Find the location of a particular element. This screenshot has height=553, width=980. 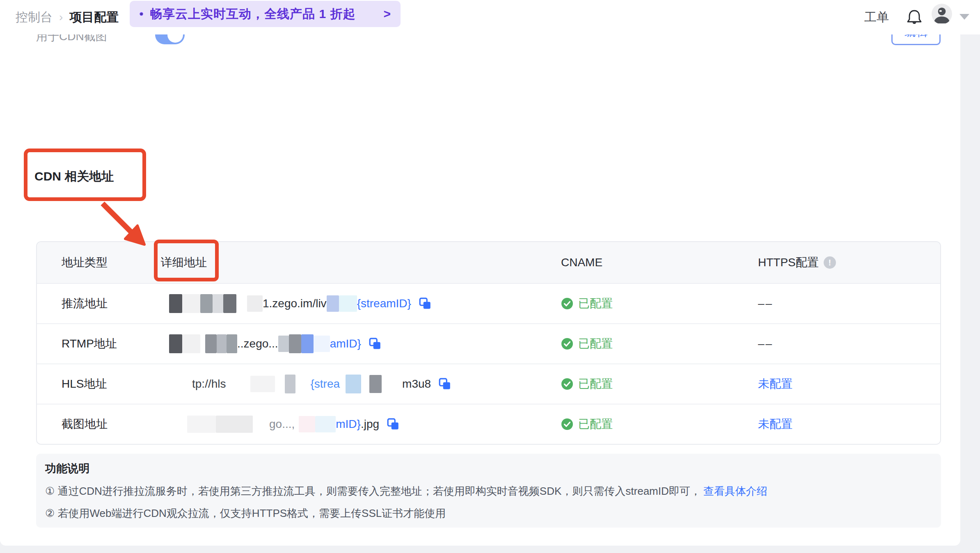

promo-arrow-icon: > is located at coordinates (387, 14).